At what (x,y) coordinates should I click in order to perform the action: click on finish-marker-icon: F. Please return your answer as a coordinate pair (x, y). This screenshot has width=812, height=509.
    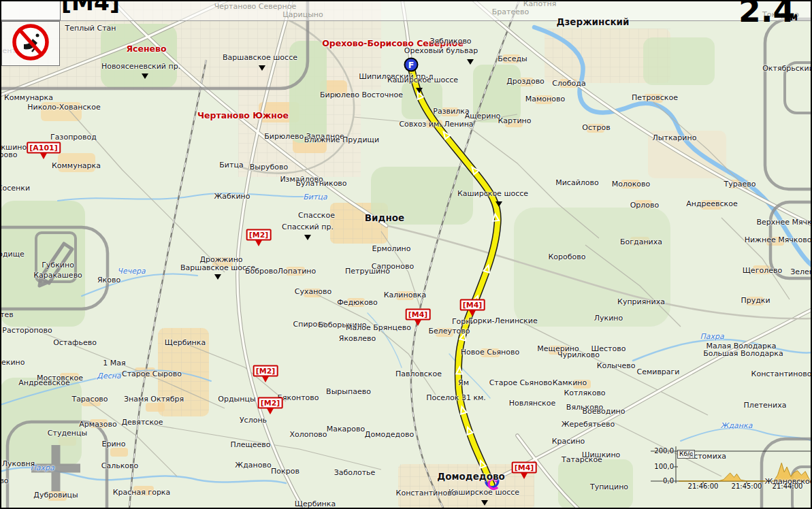
    Looking at the image, I should click on (411, 65).